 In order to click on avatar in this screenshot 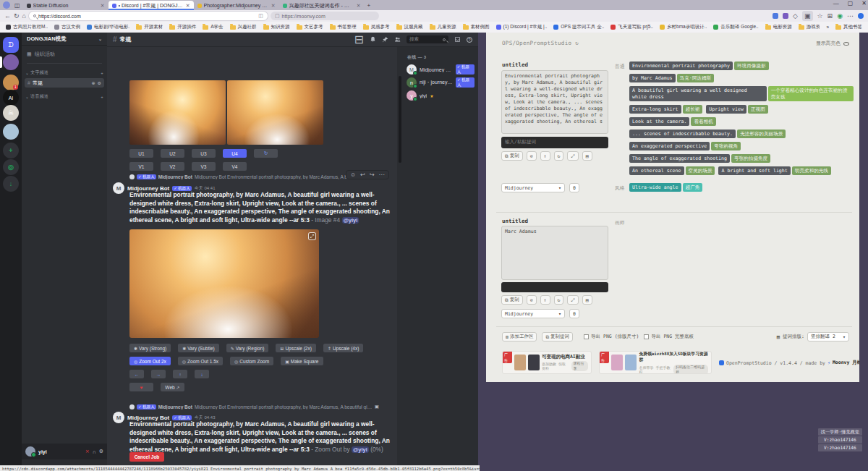, I will do `click(30, 451)`.